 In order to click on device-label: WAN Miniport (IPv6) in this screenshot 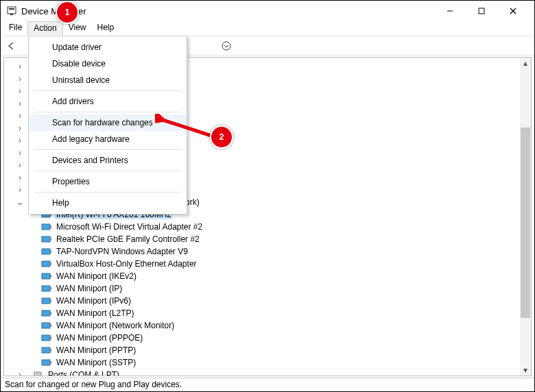, I will do `click(93, 301)`.